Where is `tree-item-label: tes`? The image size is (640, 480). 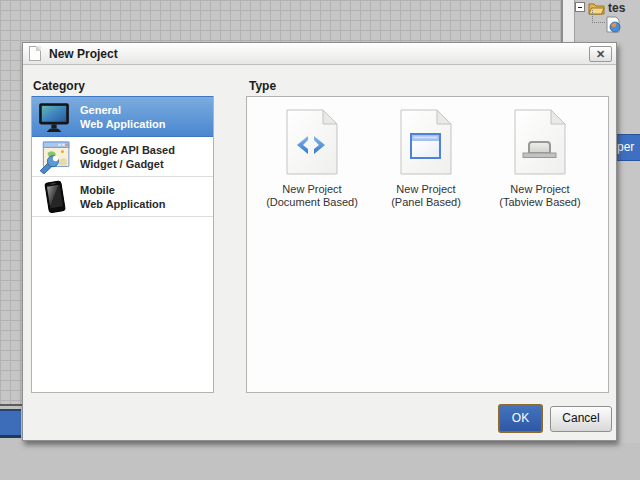
tree-item-label: tes is located at coordinates (616, 8).